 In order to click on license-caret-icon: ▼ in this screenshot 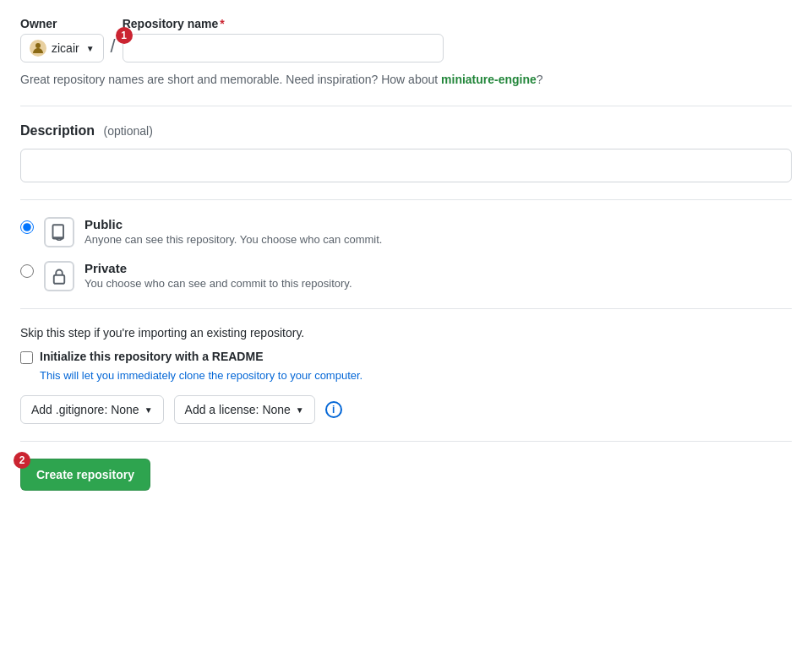, I will do `click(300, 410)`.